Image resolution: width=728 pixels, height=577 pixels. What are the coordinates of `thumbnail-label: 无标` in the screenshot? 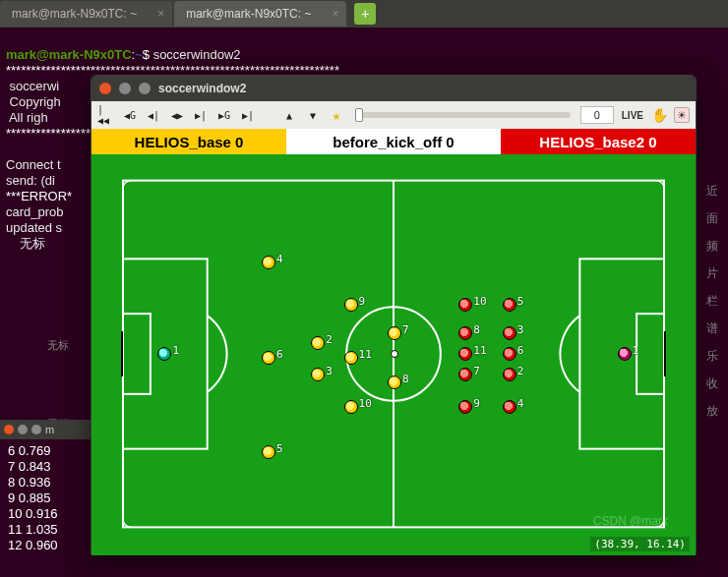 It's located at (58, 346).